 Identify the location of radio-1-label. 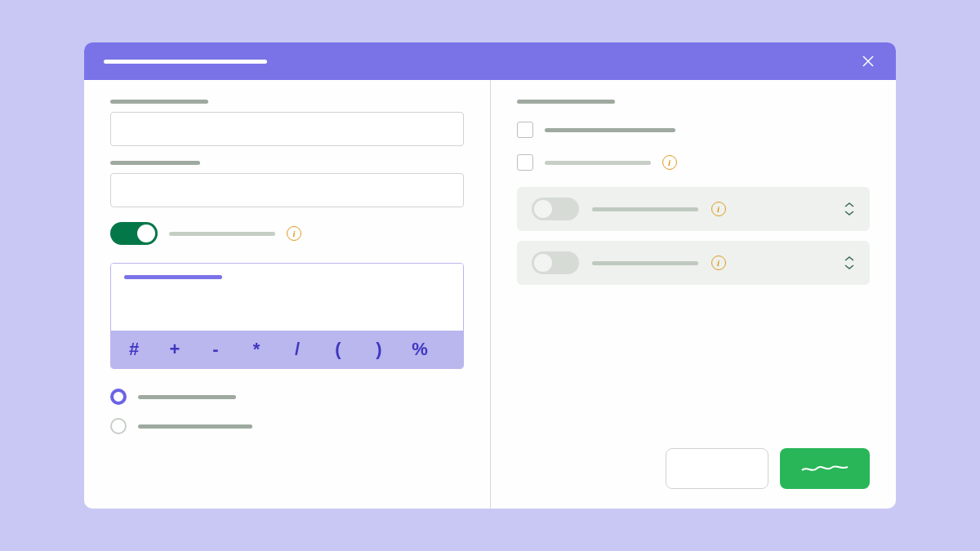
(187, 397).